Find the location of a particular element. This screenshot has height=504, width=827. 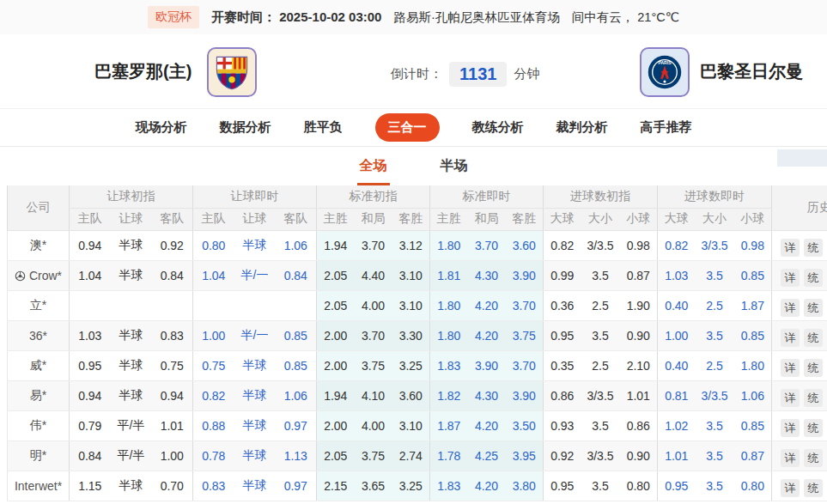

odds-cell: 0.99 is located at coordinates (562, 275).